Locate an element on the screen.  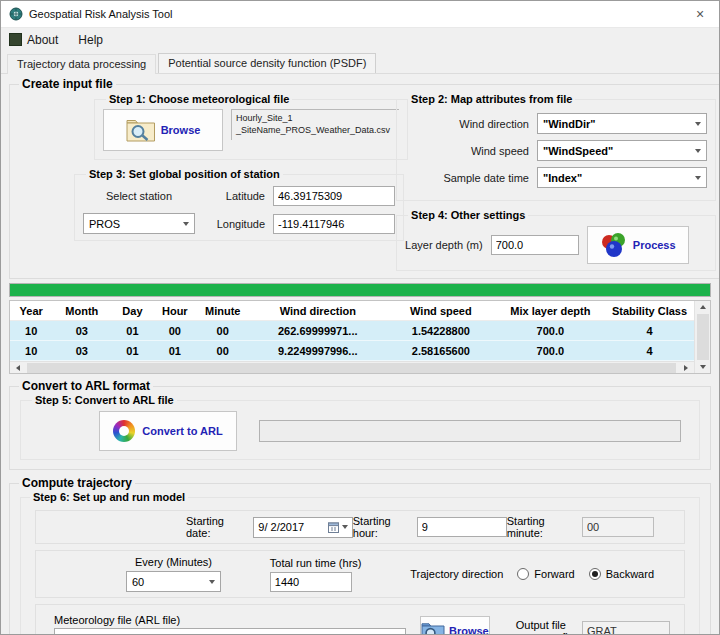
col-header-day: Day is located at coordinates (132, 311).